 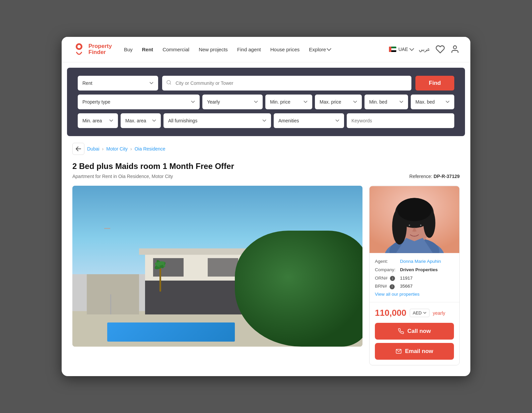 What do you see at coordinates (435, 83) in the screenshot?
I see `find-button: Find` at bounding box center [435, 83].